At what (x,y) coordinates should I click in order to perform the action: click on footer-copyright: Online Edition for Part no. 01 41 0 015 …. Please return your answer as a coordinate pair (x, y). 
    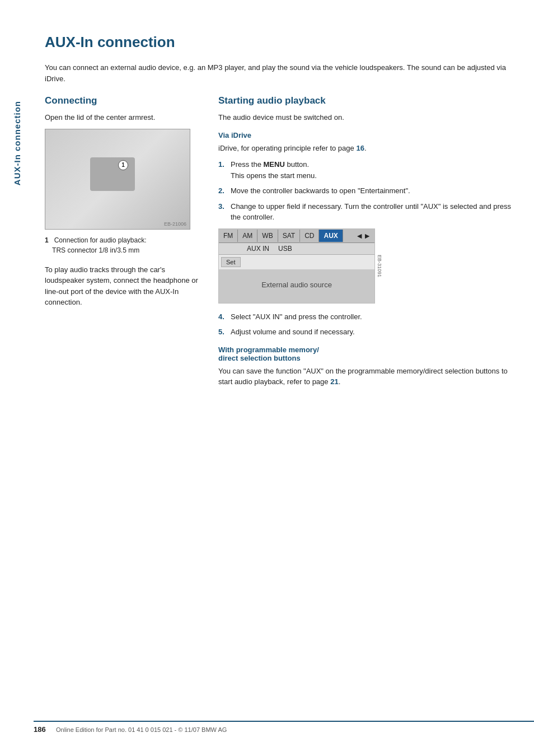
    Looking at the image, I should click on (141, 730).